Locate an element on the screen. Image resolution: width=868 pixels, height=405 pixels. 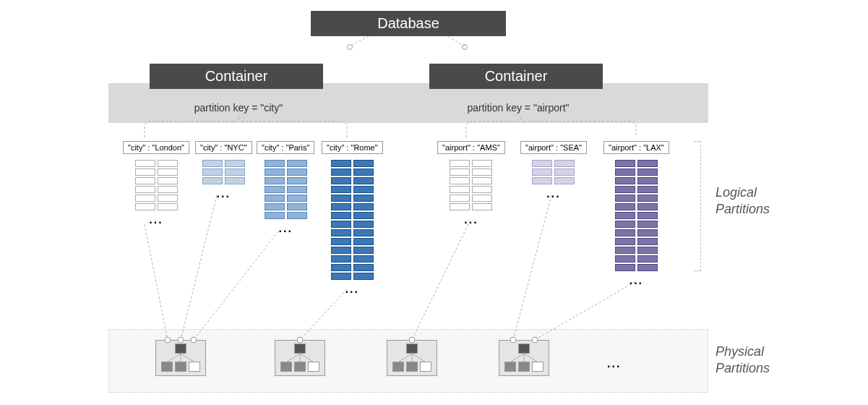
partition-label: "city" : "London" is located at coordinates (156, 148).